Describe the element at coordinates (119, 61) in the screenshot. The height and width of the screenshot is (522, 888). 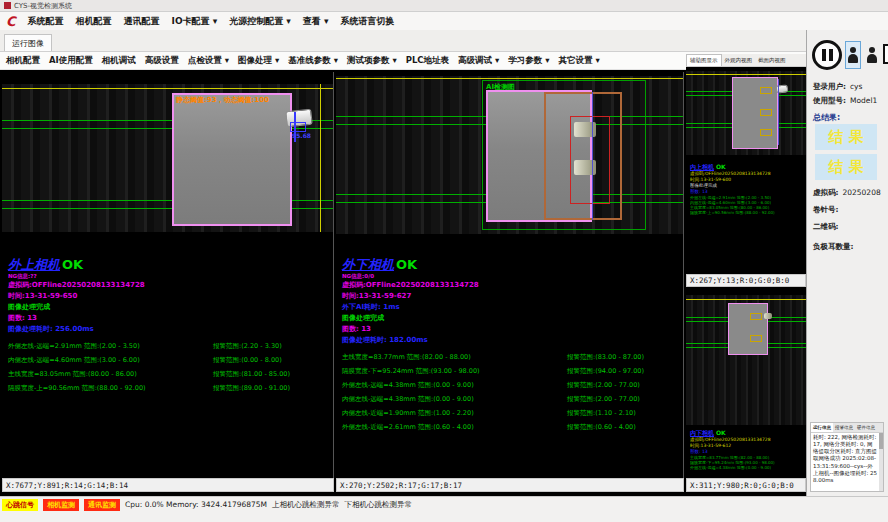
I see `tool-camera-debug: 相机调试` at that location.